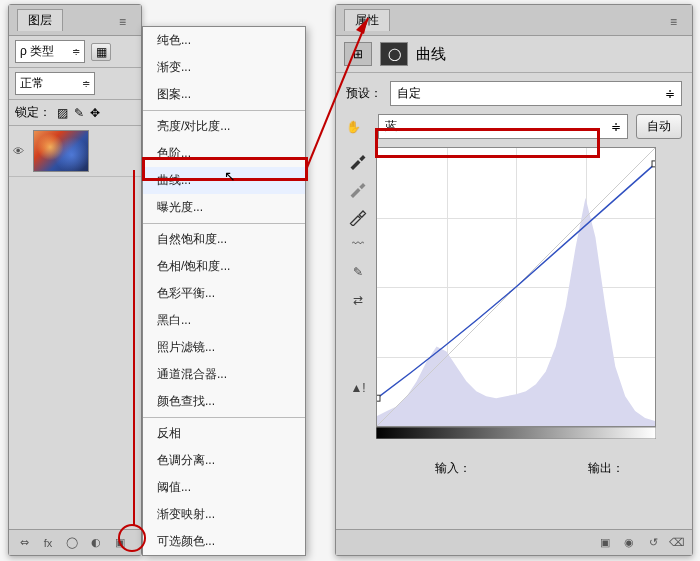  I want to click on preset-row: 预设： 自定≑, so click(514, 94).